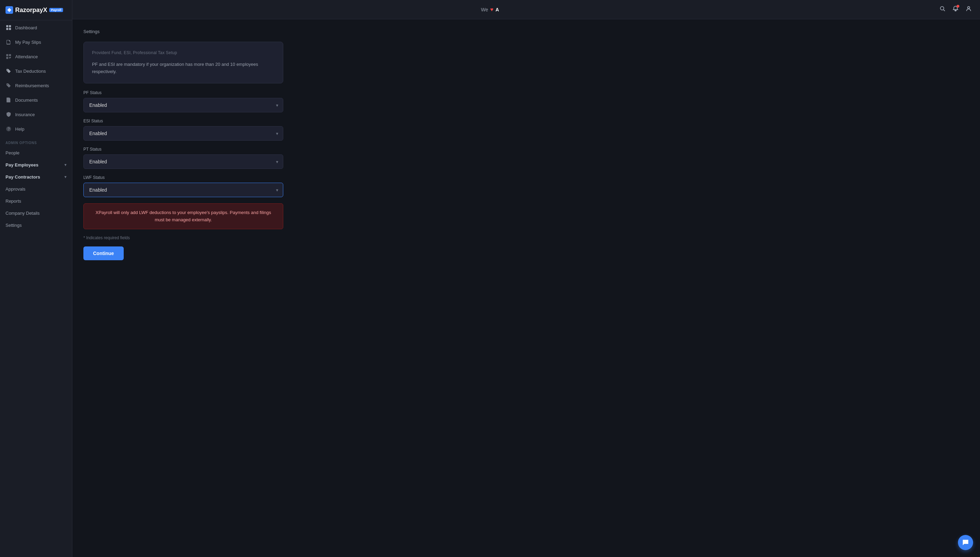 Image resolution: width=980 pixels, height=557 pixels. I want to click on sidebar-item-label: Pay Contractors, so click(23, 177).